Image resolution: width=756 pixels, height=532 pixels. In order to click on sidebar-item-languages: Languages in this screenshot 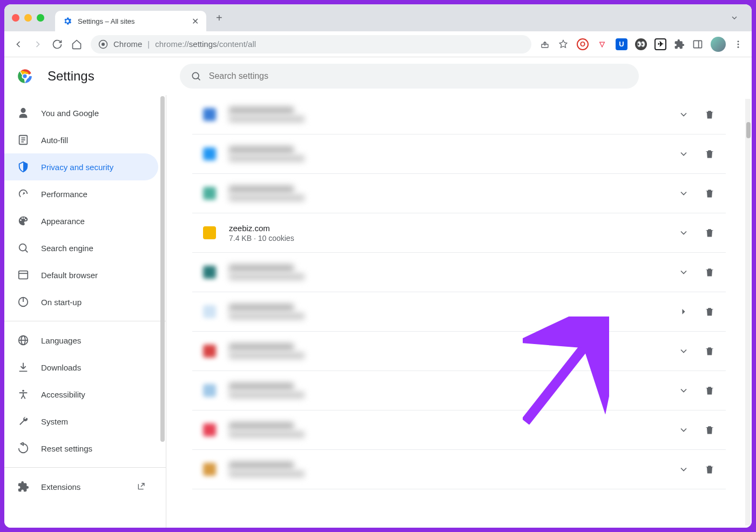, I will do `click(81, 340)`.